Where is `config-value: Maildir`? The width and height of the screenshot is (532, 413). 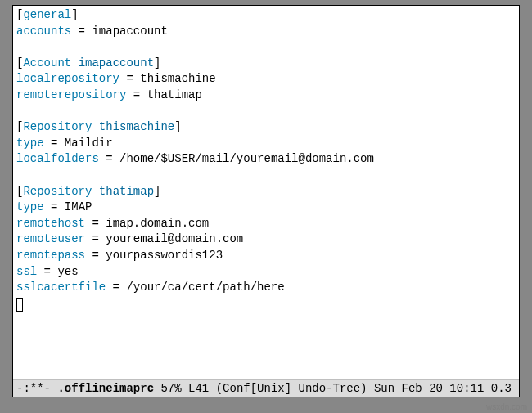
config-value: Maildir is located at coordinates (88, 143).